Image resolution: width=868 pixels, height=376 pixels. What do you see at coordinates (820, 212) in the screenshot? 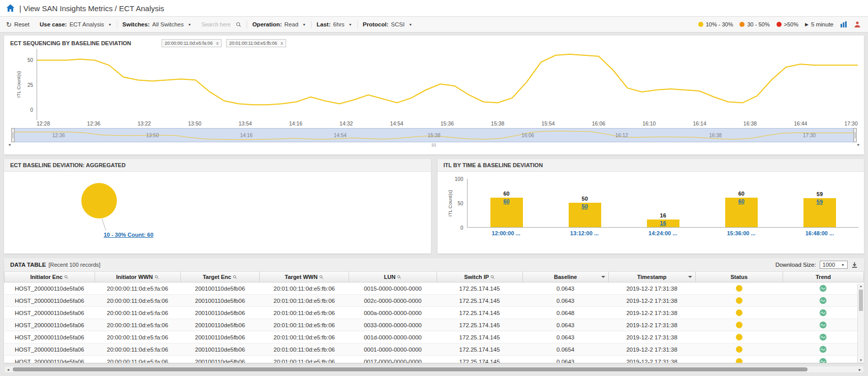
I see `bar: 59` at bounding box center [820, 212].